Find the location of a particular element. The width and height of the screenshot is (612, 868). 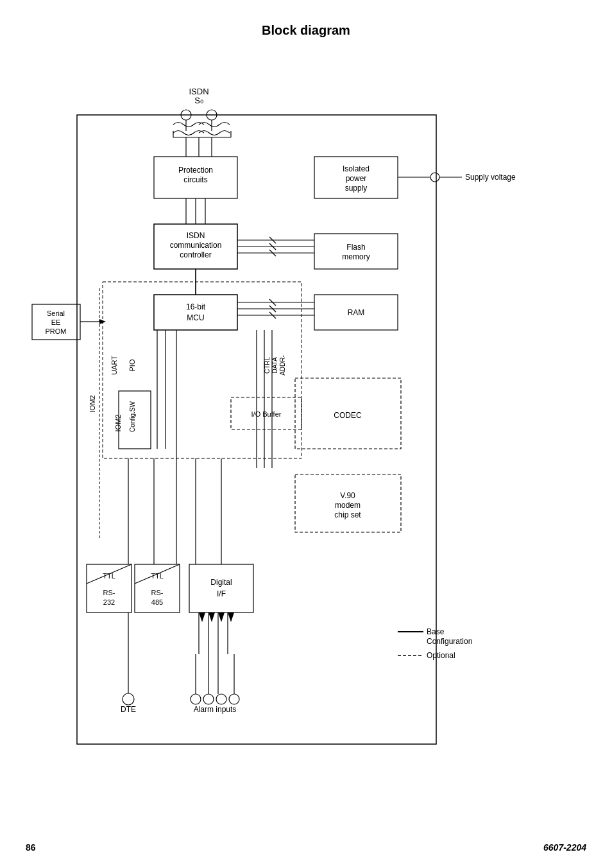

svg-text: S₀ is located at coordinates (199, 100).